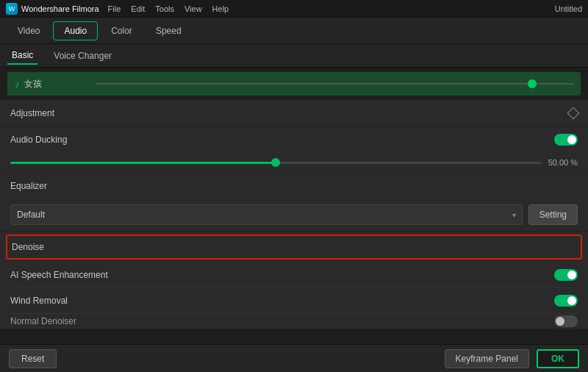 Image resolution: width=588 pixels, height=372 pixels. Describe the element at coordinates (294, 247) in the screenshot. I see `denoise-section: Denoise` at that location.